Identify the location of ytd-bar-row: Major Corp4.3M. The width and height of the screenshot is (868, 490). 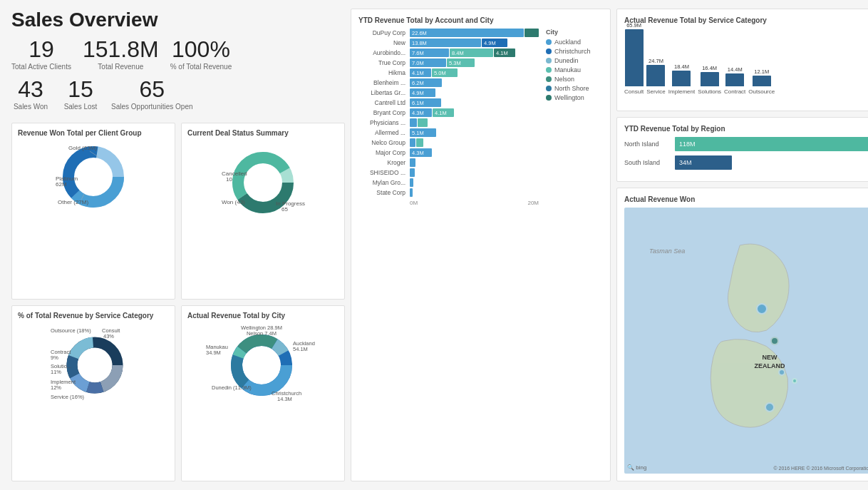
(449, 153).